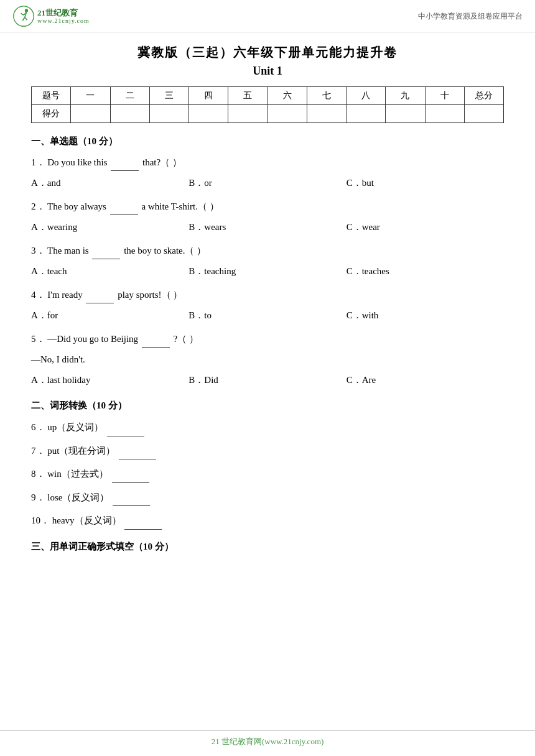 This screenshot has width=535, height=756. I want to click on q5-reply-text: —No, I didn't., so click(58, 359).